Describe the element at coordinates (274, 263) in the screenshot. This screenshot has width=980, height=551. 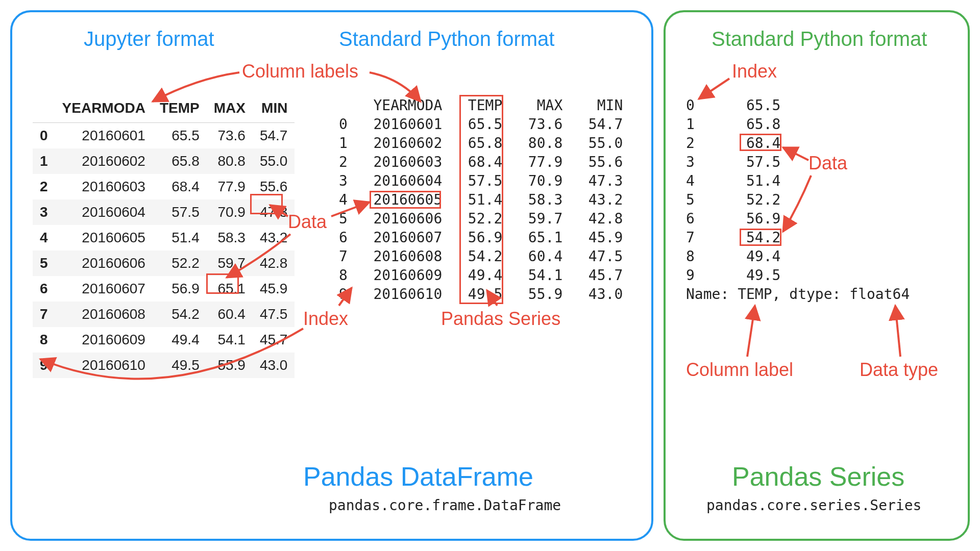
I see `data-cell: 42.8` at that location.